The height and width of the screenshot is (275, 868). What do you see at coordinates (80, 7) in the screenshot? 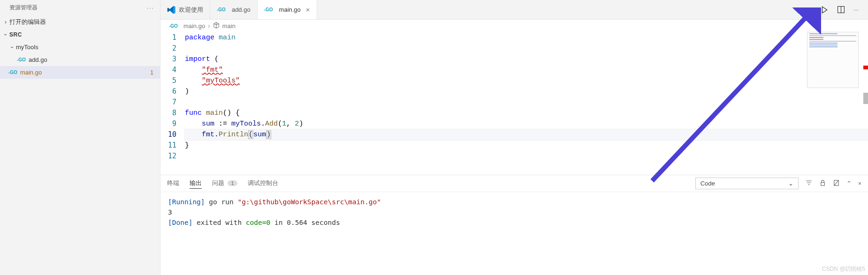
I see `sidebar-header: 资源管理器 ···` at bounding box center [80, 7].